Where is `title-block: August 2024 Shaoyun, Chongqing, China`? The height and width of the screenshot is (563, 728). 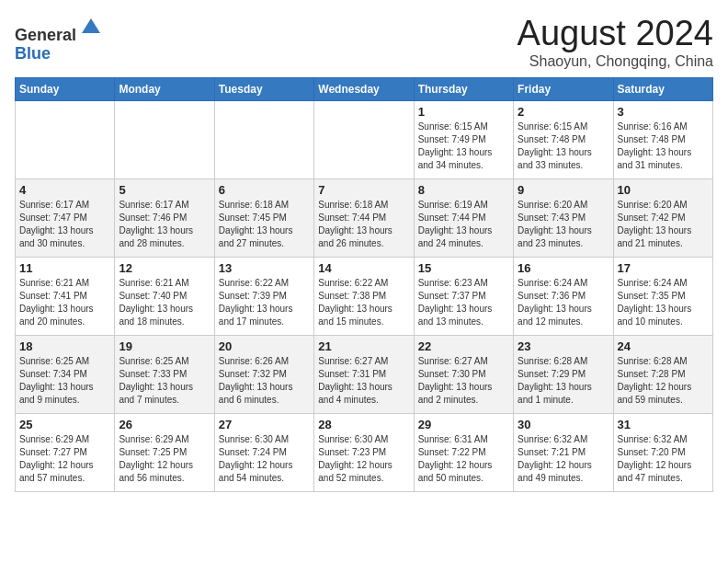 title-block: August 2024 Shaoyun, Chongqing, China is located at coordinates (616, 42).